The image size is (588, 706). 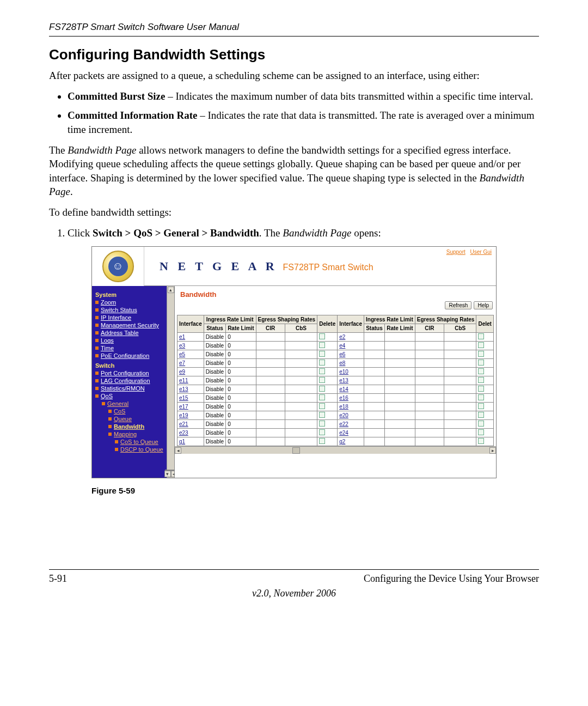 I want to click on hscroll-left-icon: ◂, so click(x=178, y=451).